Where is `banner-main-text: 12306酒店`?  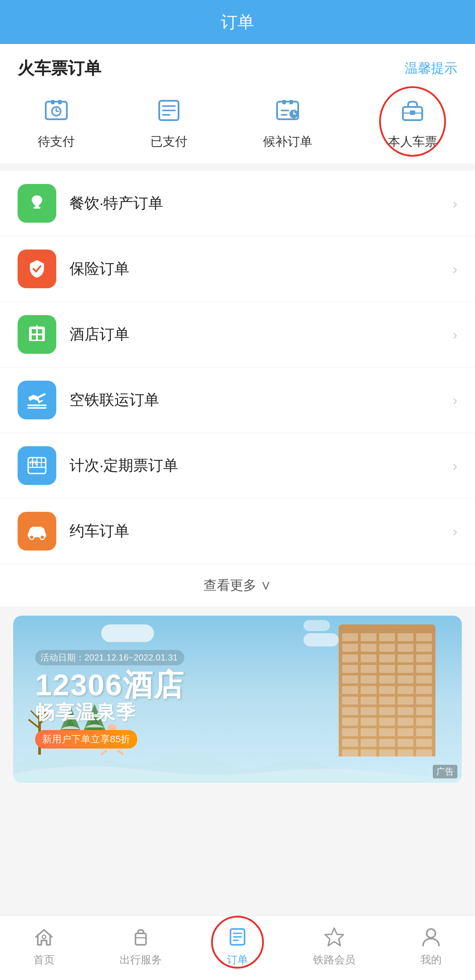
banner-main-text: 12306酒店 is located at coordinates (110, 685).